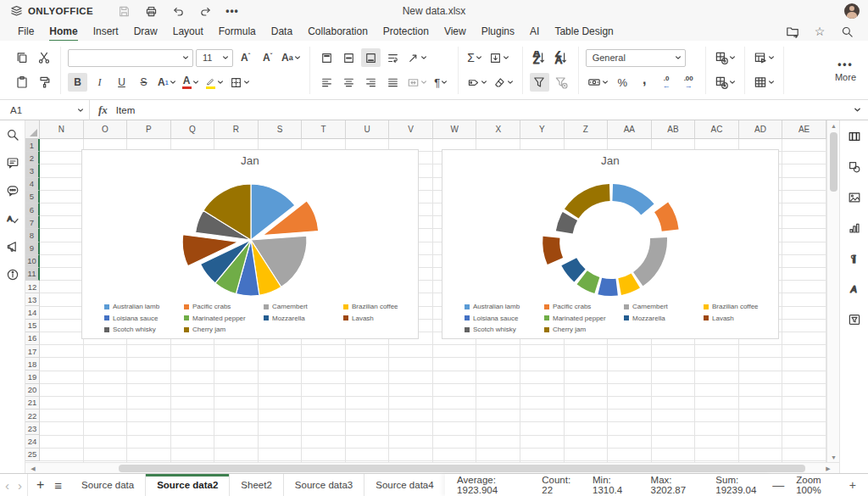 This screenshot has width=868, height=496. What do you see at coordinates (854, 137) in the screenshot?
I see `table-settings-button` at bounding box center [854, 137].